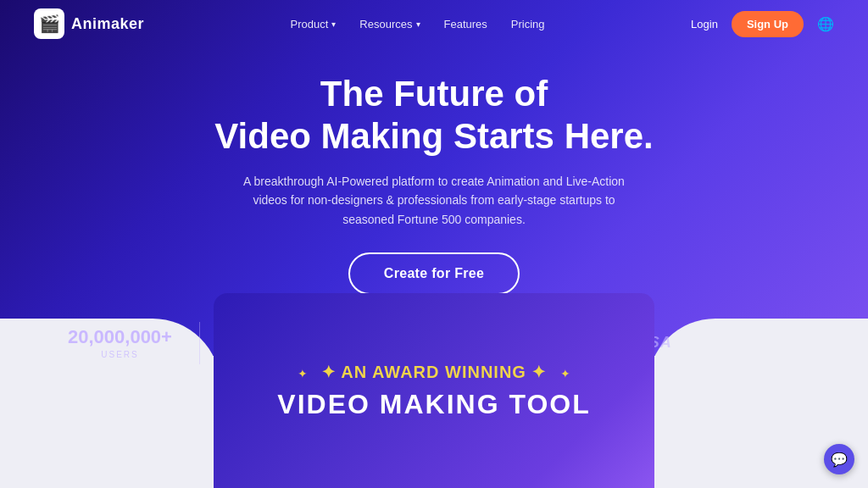 The width and height of the screenshot is (868, 488). Describe the element at coordinates (839, 459) in the screenshot. I see `chat-icon: 💬` at that location.